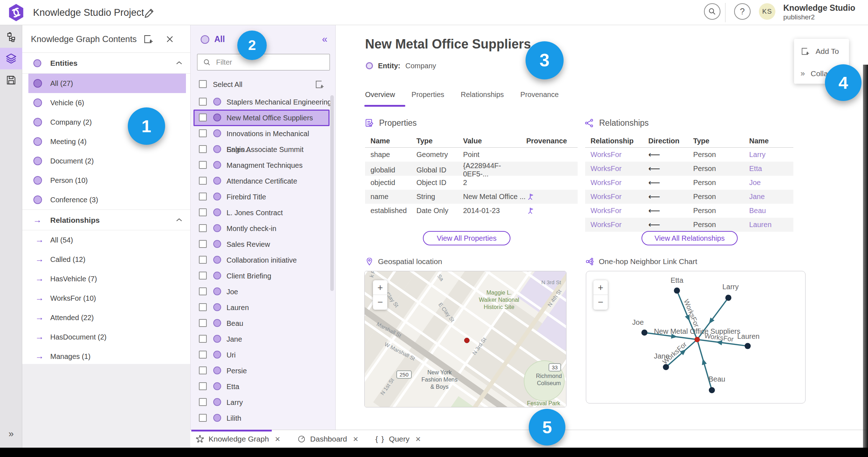  I want to click on list-item: New Metal Office Suppliers, so click(263, 118).